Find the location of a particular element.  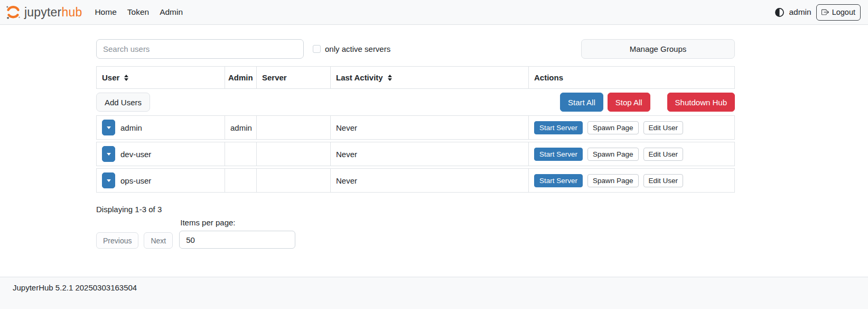

cell-user: dev-user is located at coordinates (161, 154).